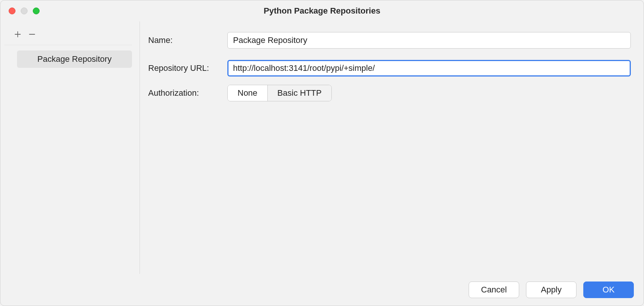 The height and width of the screenshot is (306, 644). What do you see at coordinates (429, 68) in the screenshot?
I see `repository-url-input` at bounding box center [429, 68].